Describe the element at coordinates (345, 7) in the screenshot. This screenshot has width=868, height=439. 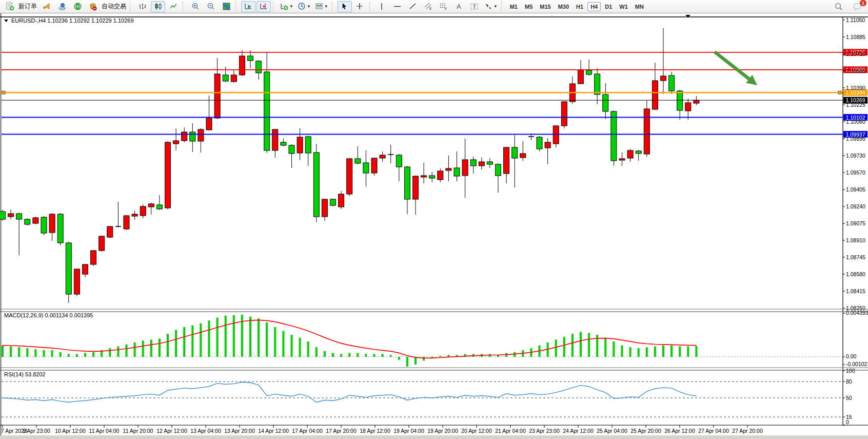
I see `cursor-button` at that location.